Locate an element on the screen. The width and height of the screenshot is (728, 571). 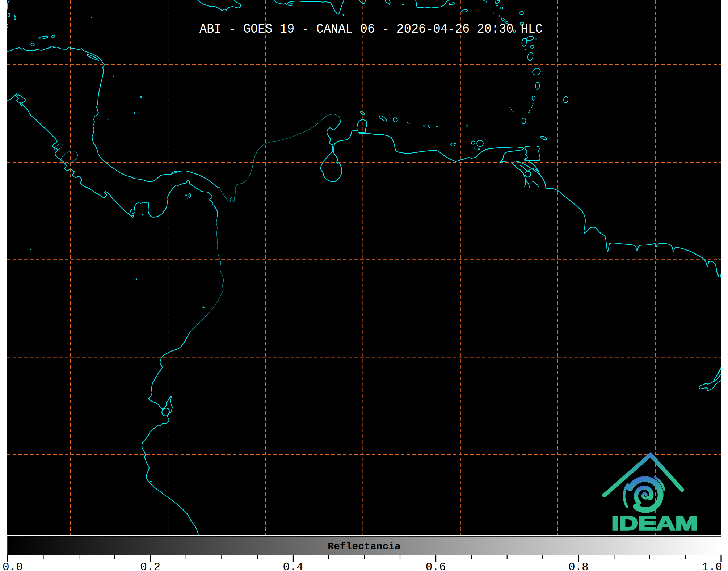
svg-text: 0.2 is located at coordinates (150, 566).